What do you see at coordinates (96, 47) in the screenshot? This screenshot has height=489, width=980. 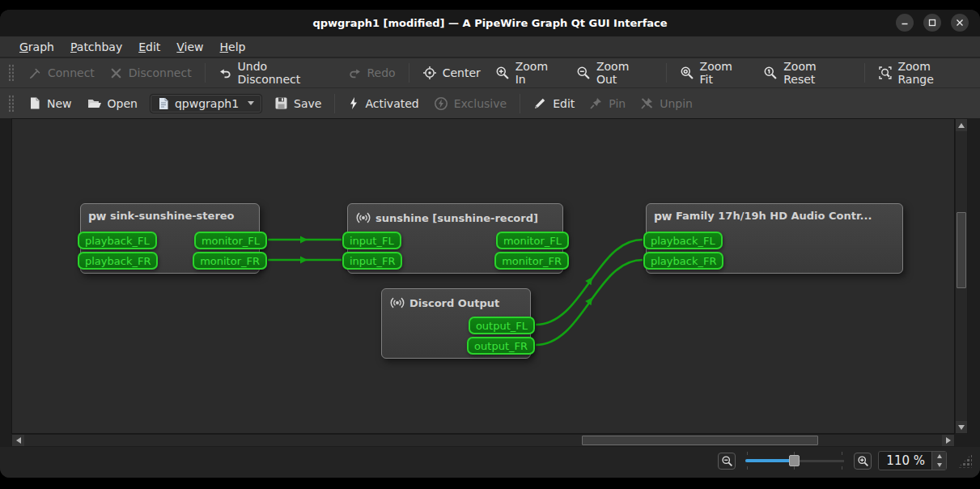 I see `menu-patchbay: Patchbay` at bounding box center [96, 47].